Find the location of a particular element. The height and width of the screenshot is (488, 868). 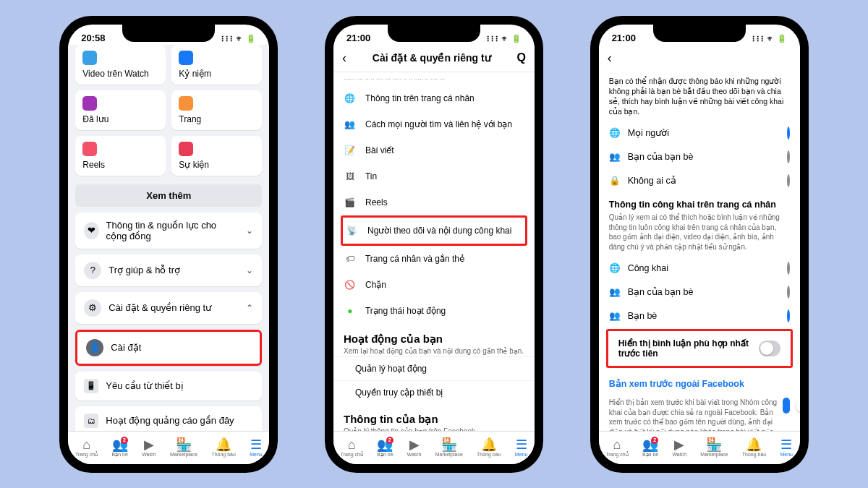

clock: 21:00 is located at coordinates (624, 38).